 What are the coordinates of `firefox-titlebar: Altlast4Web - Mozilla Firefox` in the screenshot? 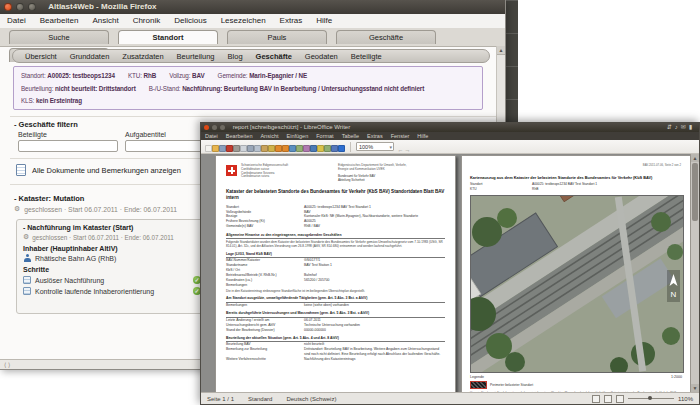 It's located at (252, 7).